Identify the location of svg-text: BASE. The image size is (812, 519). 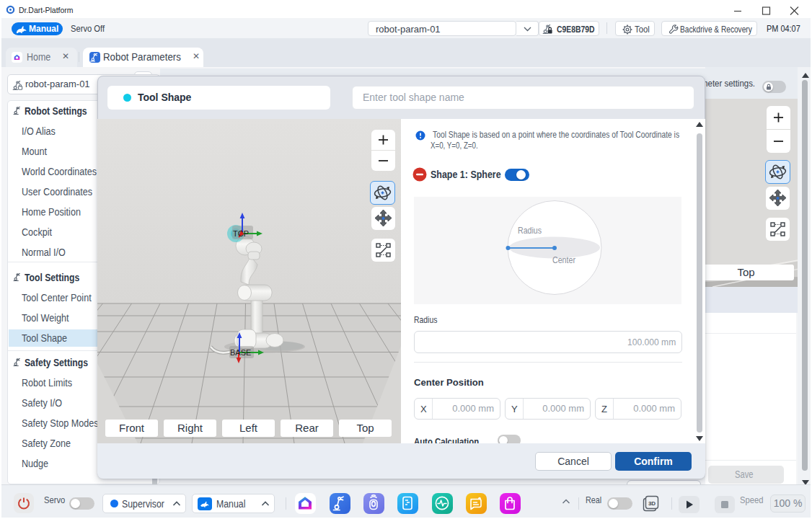
(241, 352).